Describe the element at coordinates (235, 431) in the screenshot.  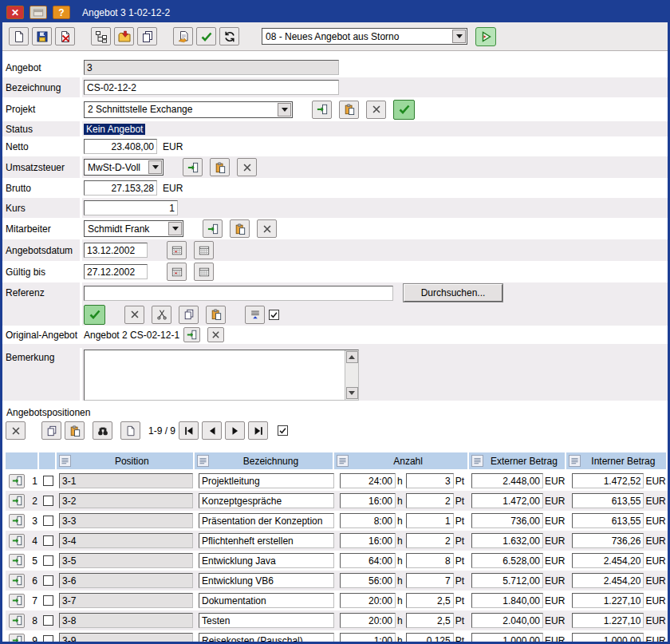
I see `nav-next-button` at that location.